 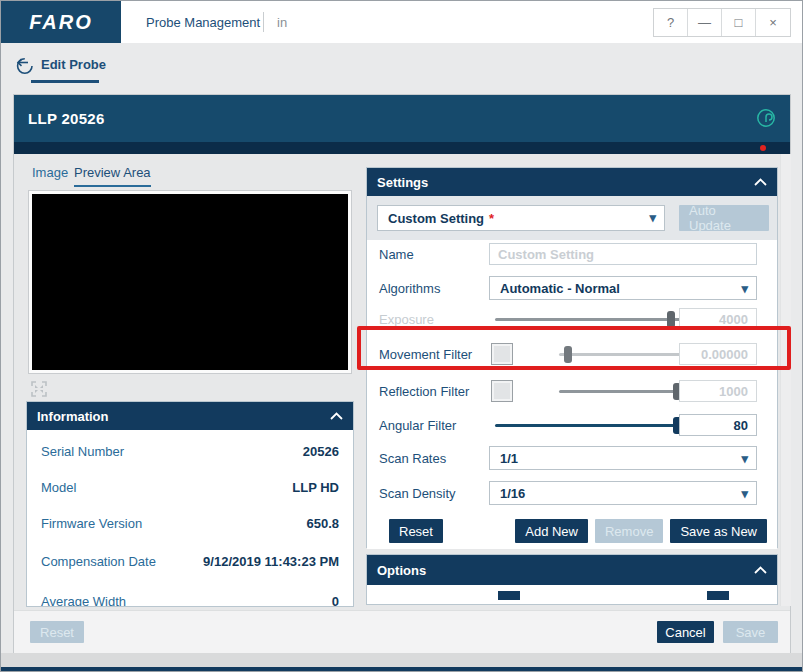 I want to click on options-title: Options, so click(x=402, y=570).